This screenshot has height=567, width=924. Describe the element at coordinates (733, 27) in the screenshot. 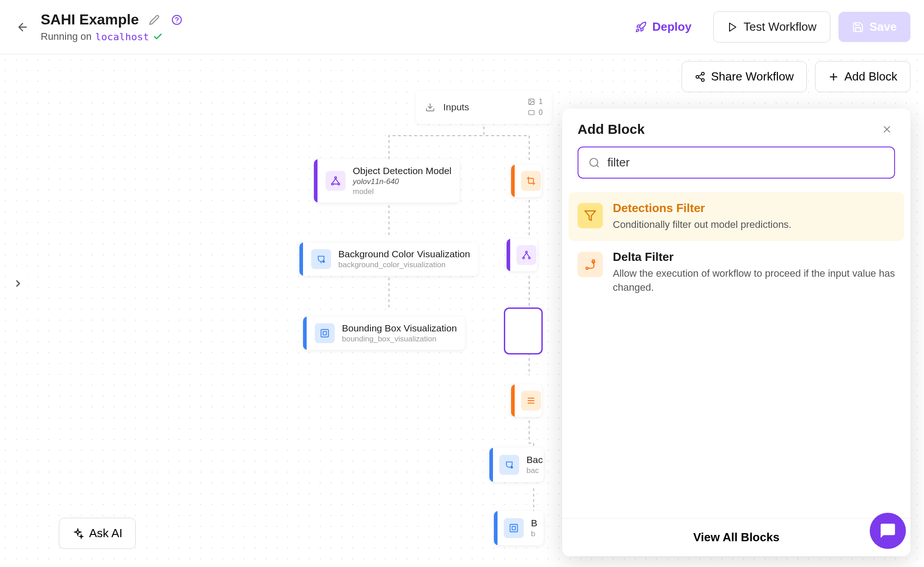

I see `play-icon` at that location.